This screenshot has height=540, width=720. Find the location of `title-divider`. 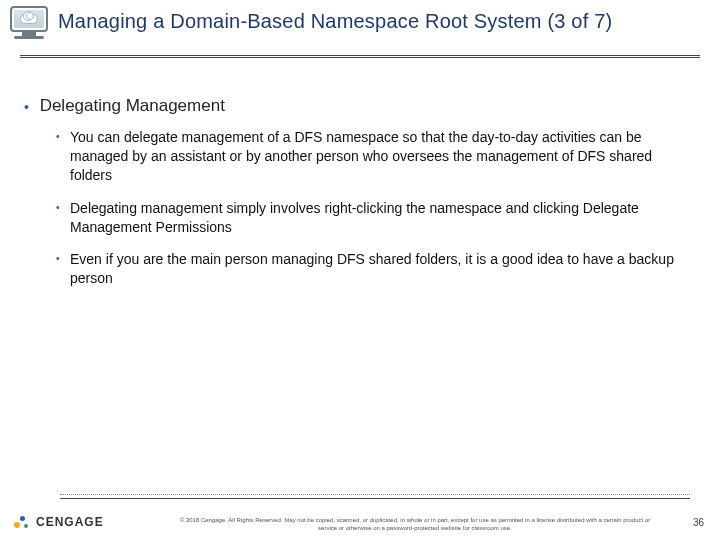

title-divider is located at coordinates (360, 56).